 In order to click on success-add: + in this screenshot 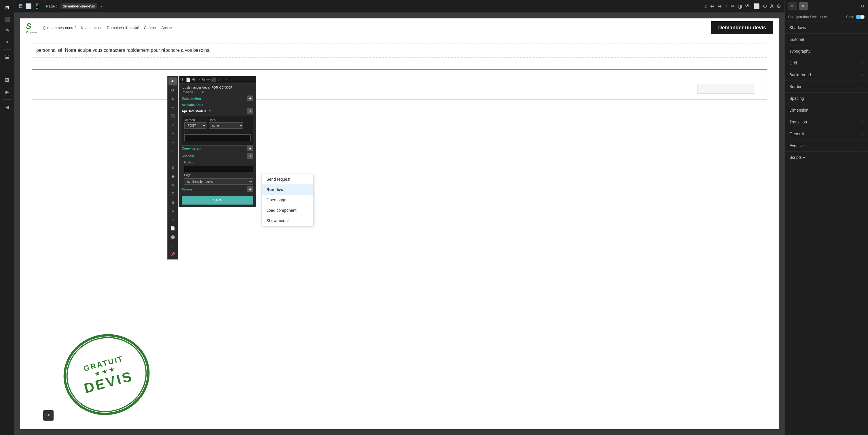, I will do `click(250, 156)`.